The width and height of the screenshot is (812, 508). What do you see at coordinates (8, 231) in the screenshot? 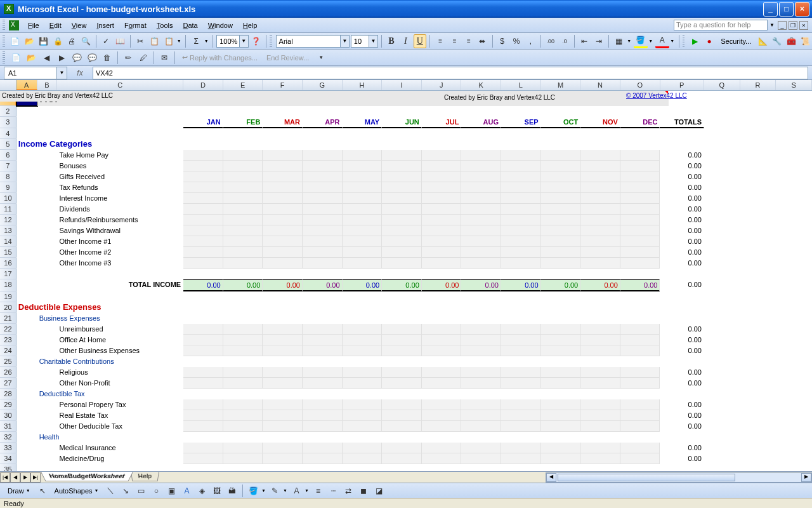
I see `row-header: 13` at bounding box center [8, 231].